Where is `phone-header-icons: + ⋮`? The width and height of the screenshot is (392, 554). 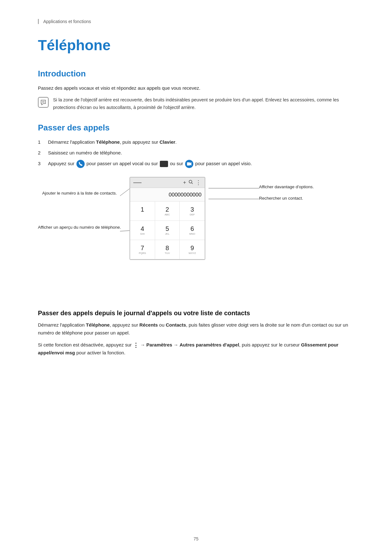 phone-header-icons: + ⋮ is located at coordinates (192, 183).